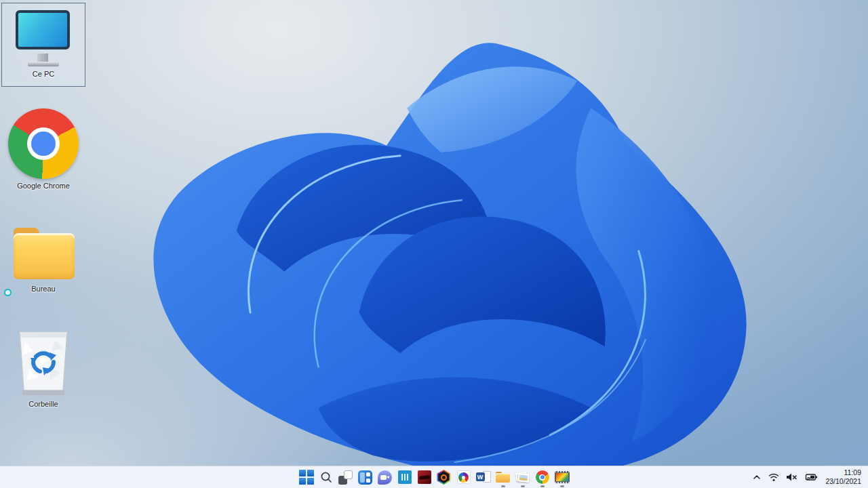  I want to click on media-app-button, so click(561, 477).